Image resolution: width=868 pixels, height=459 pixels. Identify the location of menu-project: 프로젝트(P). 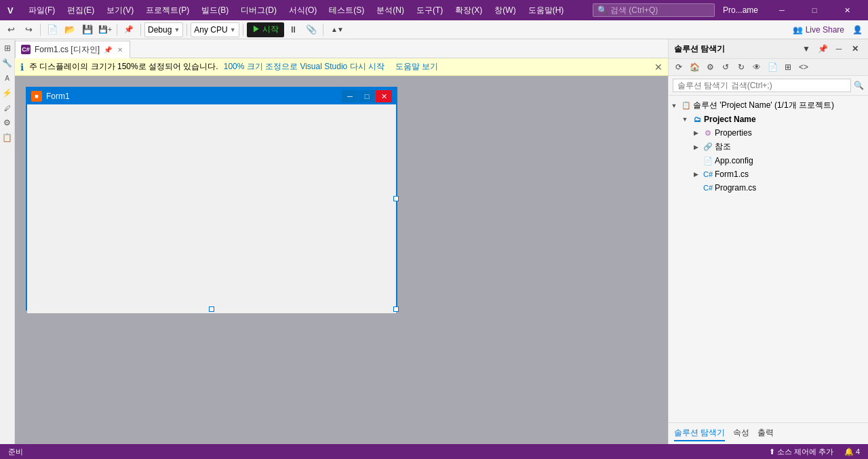
(167, 11).